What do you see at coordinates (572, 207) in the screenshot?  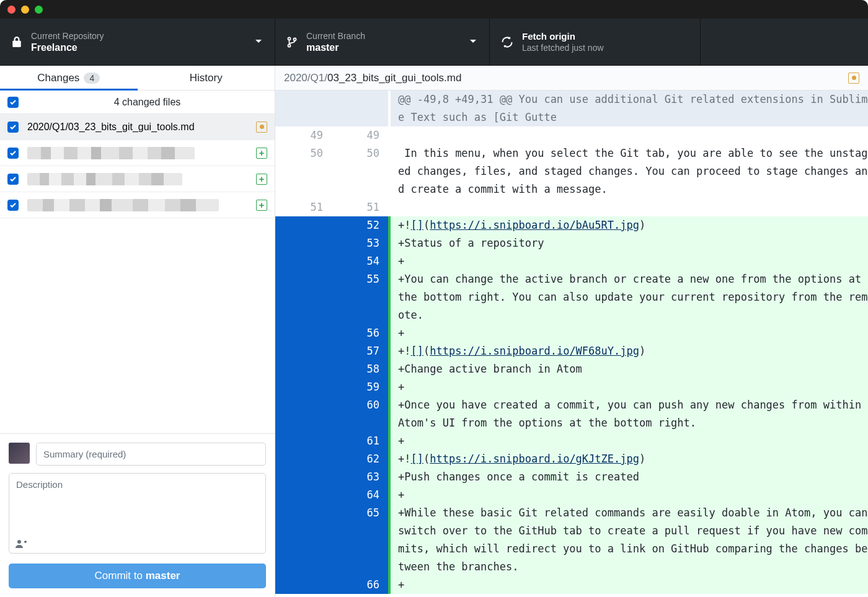 I see `diff-line: 5151` at bounding box center [572, 207].